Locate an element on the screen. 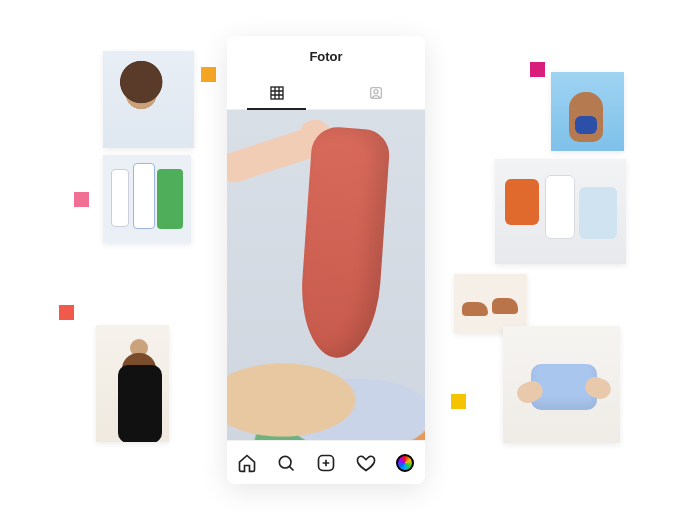 This screenshot has width=700, height=525. profile-tabs is located at coordinates (326, 93).